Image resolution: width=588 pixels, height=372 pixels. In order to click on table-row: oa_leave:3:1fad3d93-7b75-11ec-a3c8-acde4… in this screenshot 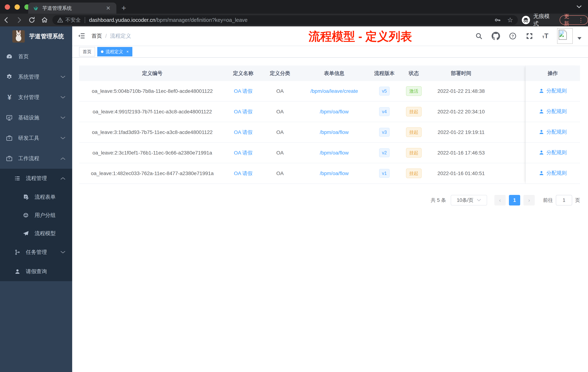, I will do `click(330, 132)`.